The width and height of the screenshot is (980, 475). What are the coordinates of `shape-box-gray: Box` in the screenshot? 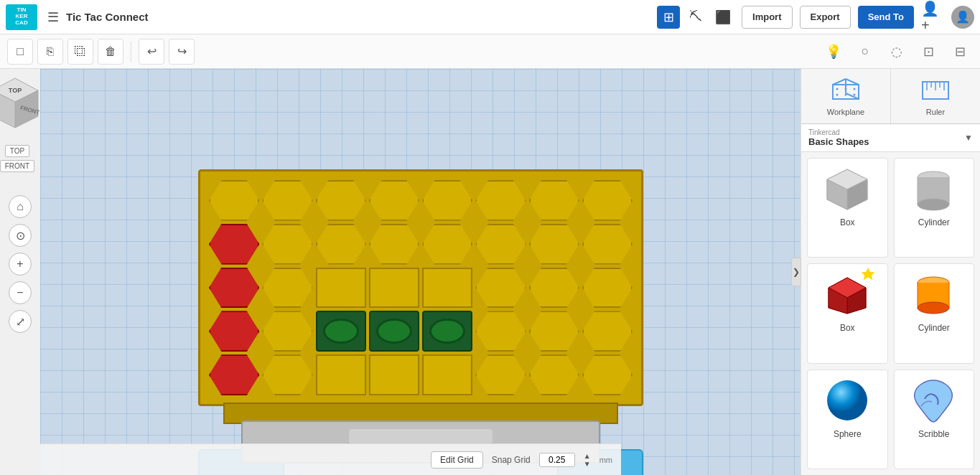 It's located at (847, 208).